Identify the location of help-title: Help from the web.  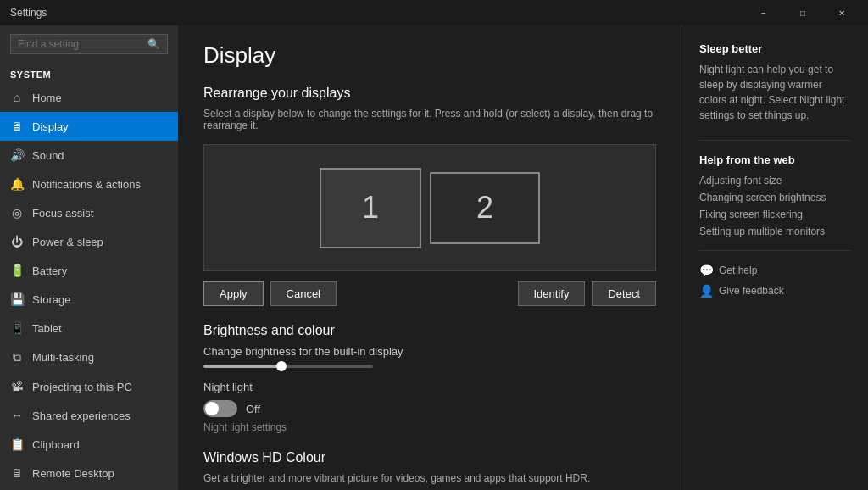
(775, 159).